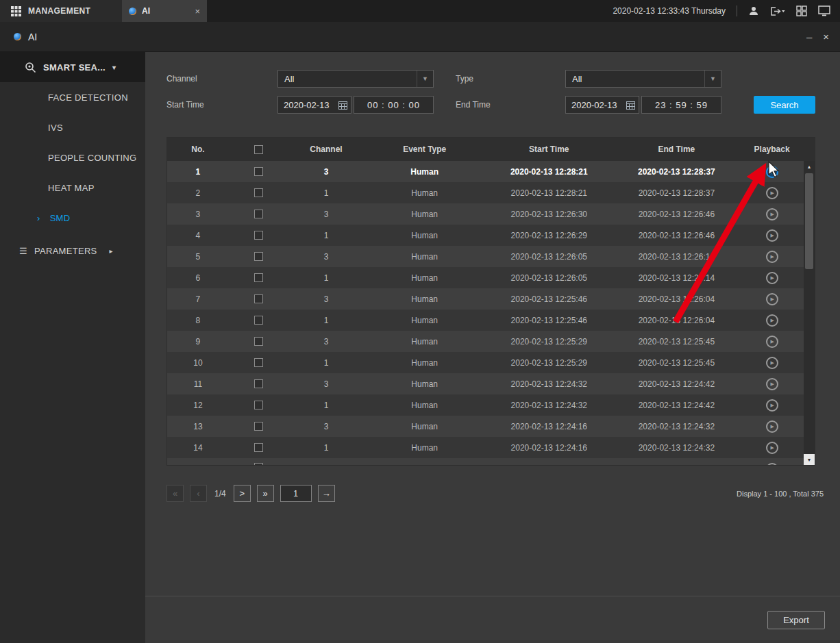  Describe the element at coordinates (602, 105) in the screenshot. I see `end-date-input: 2020-02-13` at that location.